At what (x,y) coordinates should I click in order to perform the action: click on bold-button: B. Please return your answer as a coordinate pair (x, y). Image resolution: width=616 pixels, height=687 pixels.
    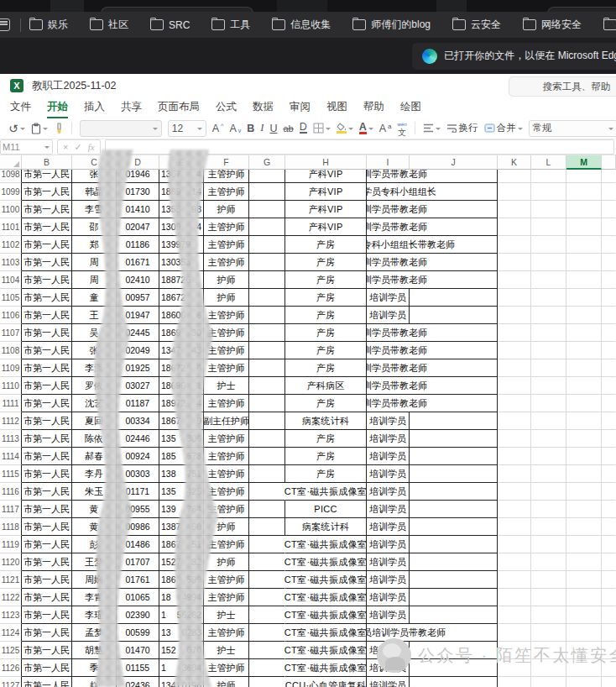
    Looking at the image, I should click on (250, 128).